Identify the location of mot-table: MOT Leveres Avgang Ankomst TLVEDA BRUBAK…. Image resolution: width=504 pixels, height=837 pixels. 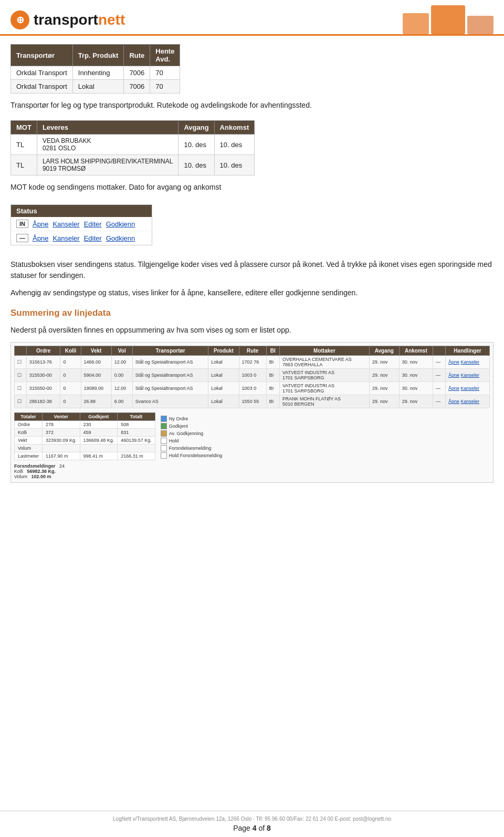
(132, 148).